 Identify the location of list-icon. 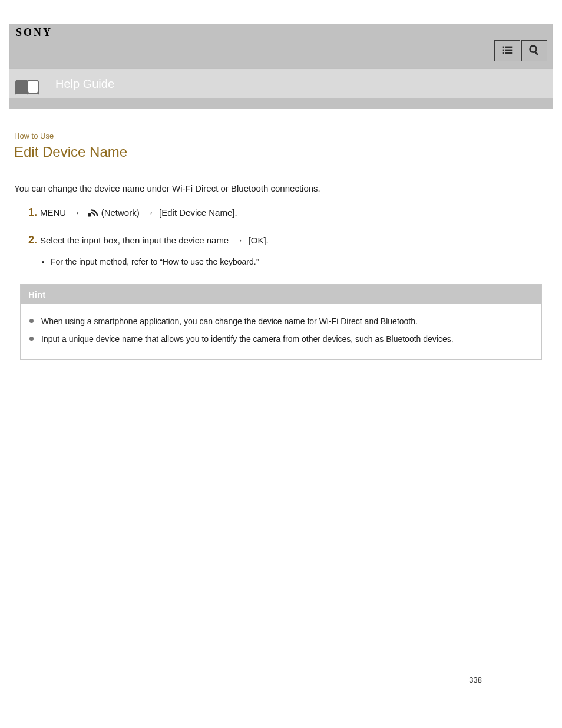
(507, 51).